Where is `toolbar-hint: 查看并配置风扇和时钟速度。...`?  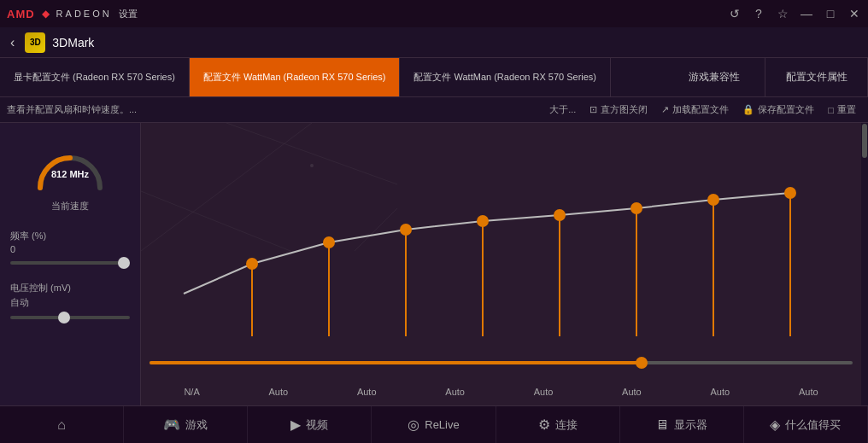 toolbar-hint: 查看并配置风扇和时钟速度。... is located at coordinates (273, 109).